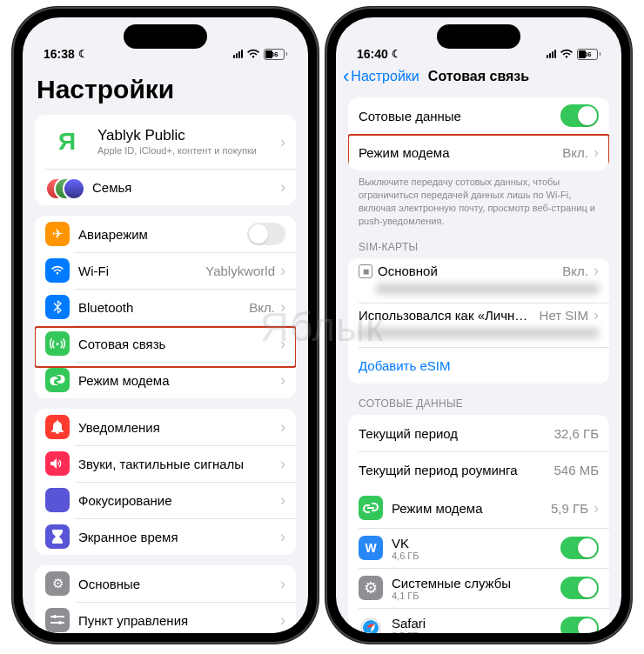  What do you see at coordinates (177, 537) in the screenshot?
I see `screentime-label: Экранное время` at bounding box center [177, 537].